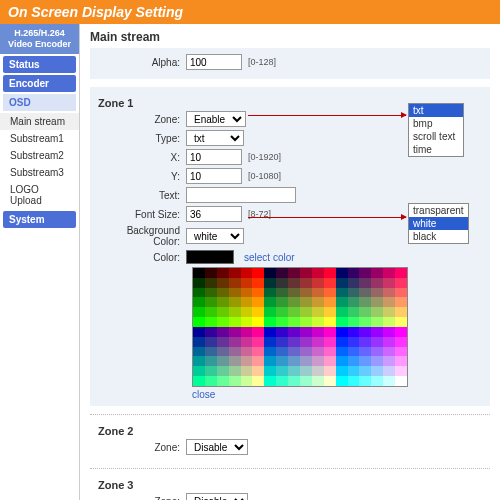  Describe the element at coordinates (217, 496) in the screenshot. I see `zone3-zone-select: Disable` at that location.